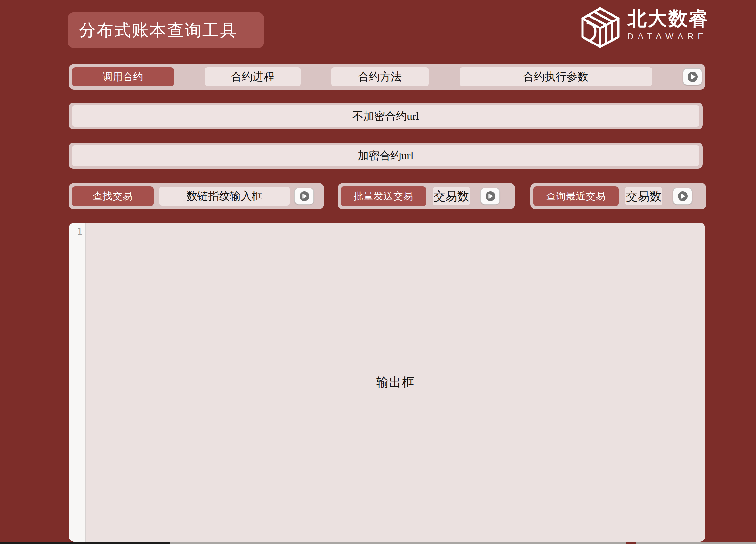 The image size is (756, 544). Describe the element at coordinates (225, 196) in the screenshot. I see `chain-fingerprint-input` at that location.